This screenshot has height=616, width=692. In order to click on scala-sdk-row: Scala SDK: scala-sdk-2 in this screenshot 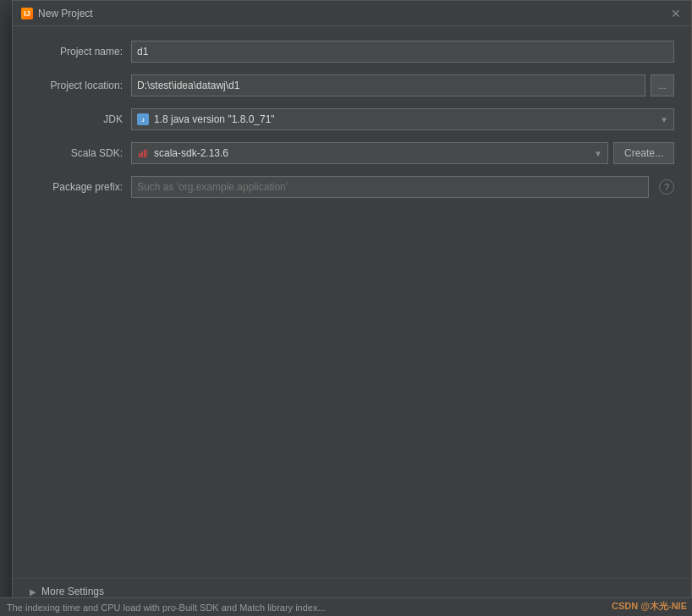, I will do `click(352, 153)`.